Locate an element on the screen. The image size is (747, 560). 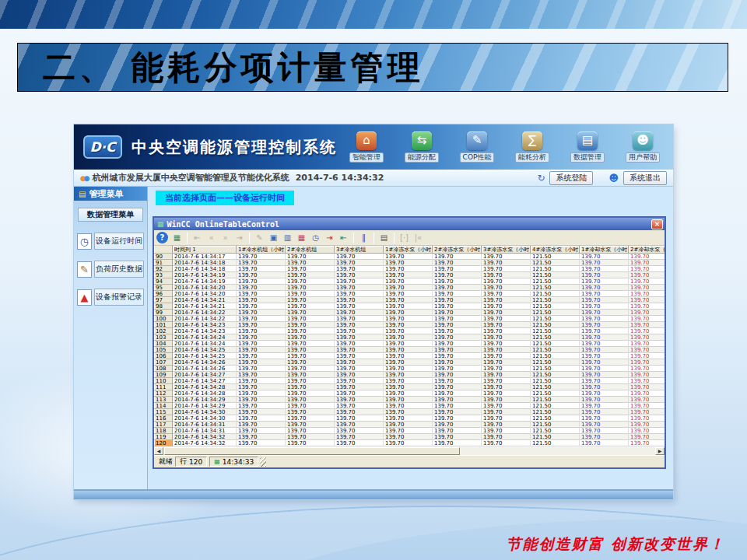
table-row: 1032014-7-6 14:34:24139.70139.70139.7013… is located at coordinates (409, 338).